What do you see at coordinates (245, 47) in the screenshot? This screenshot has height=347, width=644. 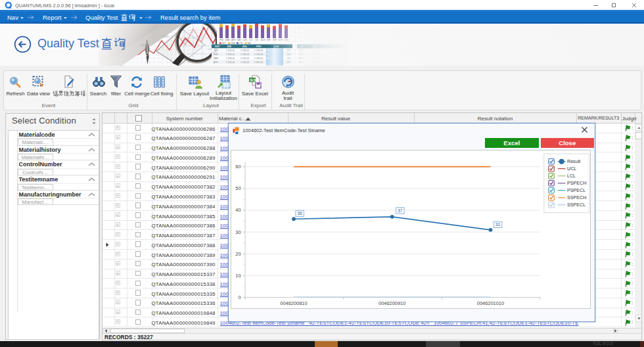 I see `svg-text: ASL` at bounding box center [245, 47].